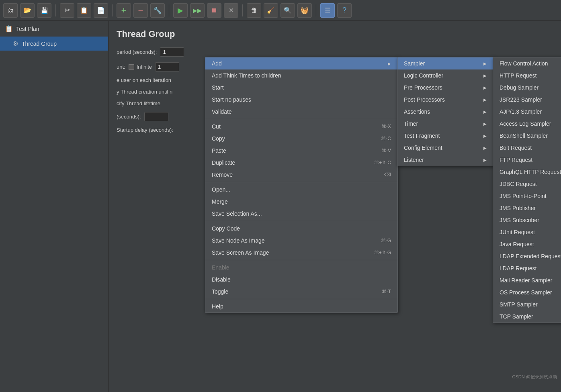 The image size is (561, 392). Describe the element at coordinates (527, 232) in the screenshot. I see `sampler-item-junit-request: JUnit Request` at that location.